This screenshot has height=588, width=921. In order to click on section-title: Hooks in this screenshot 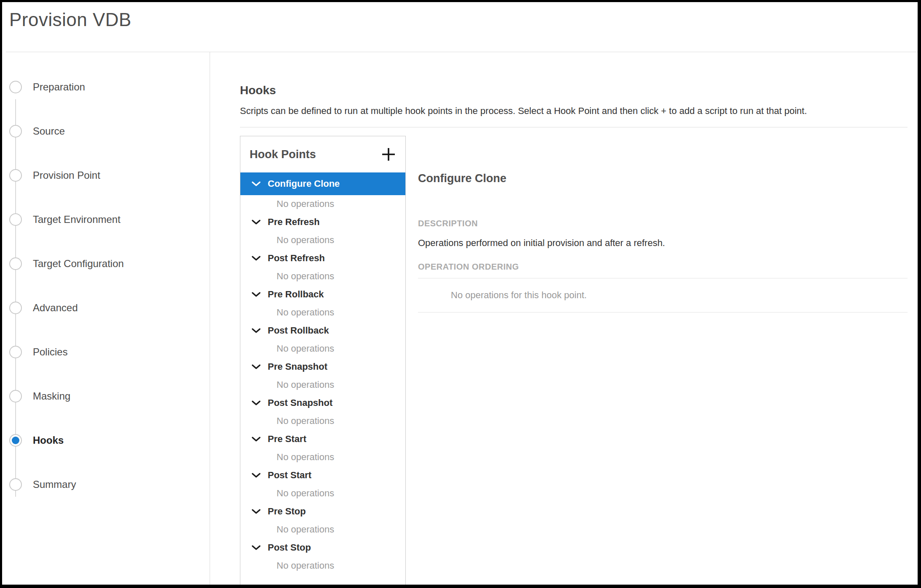, I will do `click(574, 90)`.